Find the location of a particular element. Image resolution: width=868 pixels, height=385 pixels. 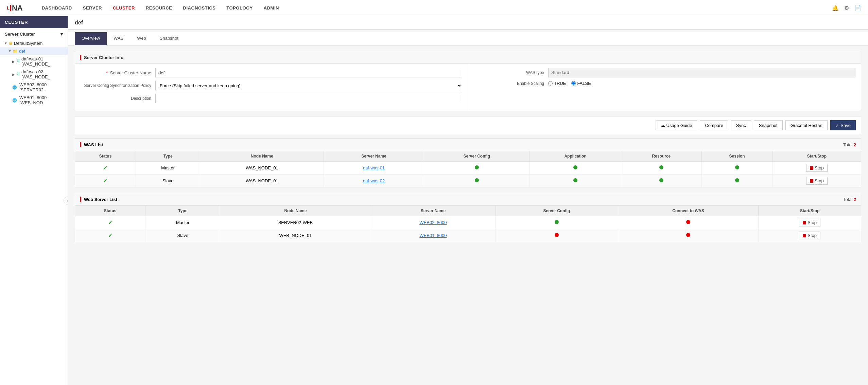

description-label: Description is located at coordinates (118, 98).